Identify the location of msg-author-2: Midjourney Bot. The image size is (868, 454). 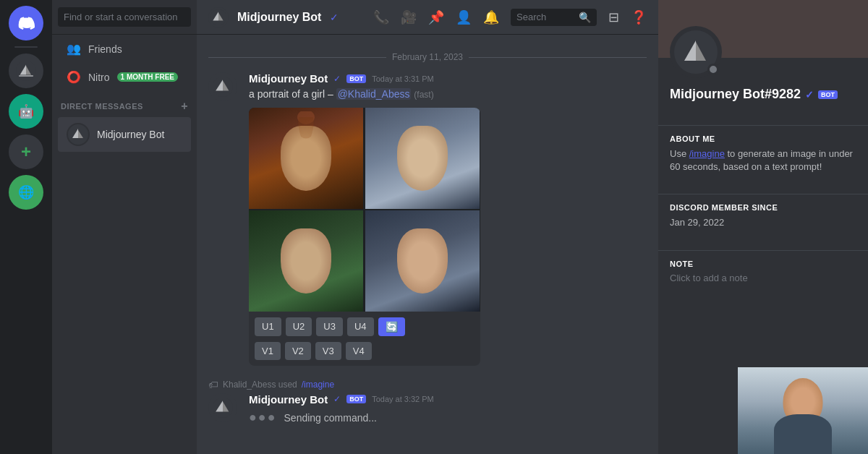
(288, 399).